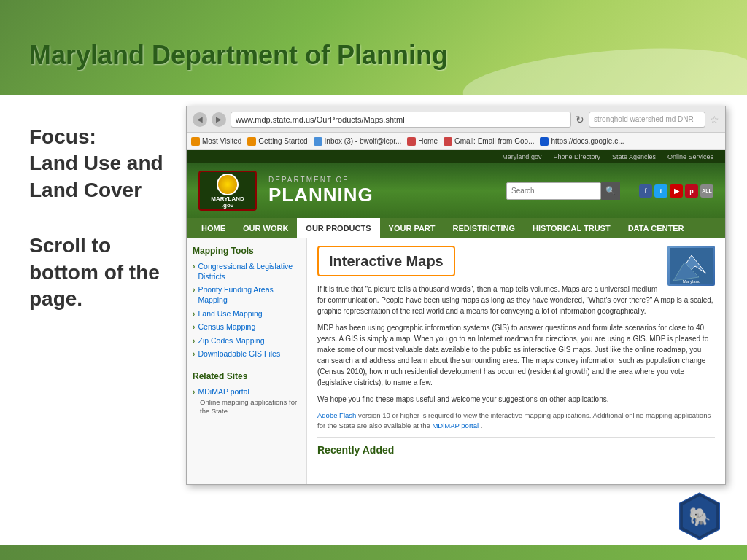  What do you see at coordinates (247, 376) in the screenshot?
I see `related-sites-title: Related Sites` at bounding box center [247, 376].